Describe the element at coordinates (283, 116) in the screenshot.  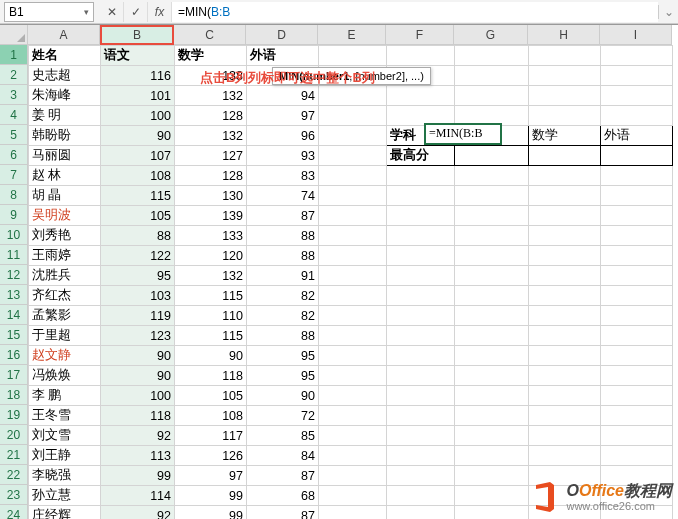
I see `foreign-cell: 97` at that location.